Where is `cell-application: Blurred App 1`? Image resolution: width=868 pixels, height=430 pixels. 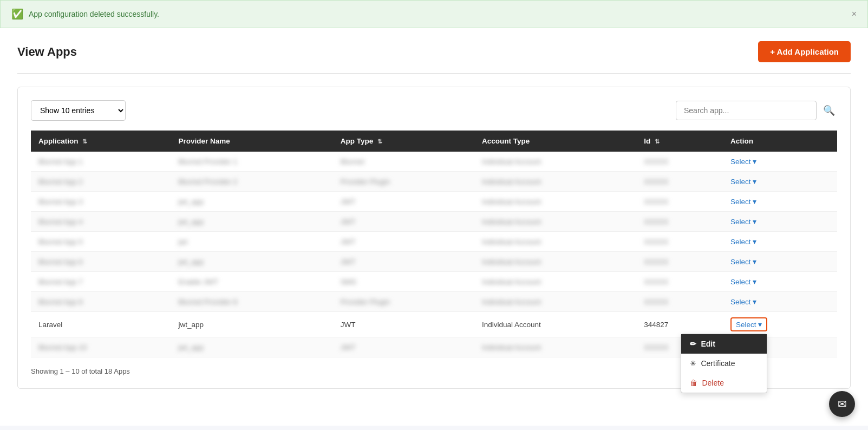 cell-application: Blurred App 1 is located at coordinates (101, 161).